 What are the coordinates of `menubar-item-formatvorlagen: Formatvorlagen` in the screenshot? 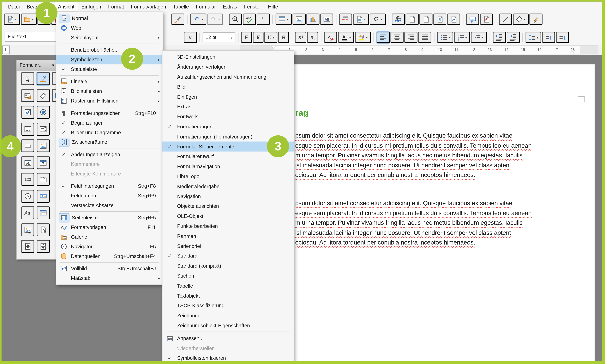 It's located at (148, 7).